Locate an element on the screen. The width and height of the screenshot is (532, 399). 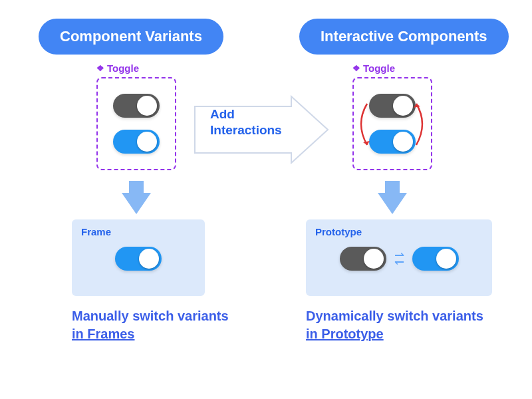
swap-arrows-icon: ⇀↽ is located at coordinates (399, 259).